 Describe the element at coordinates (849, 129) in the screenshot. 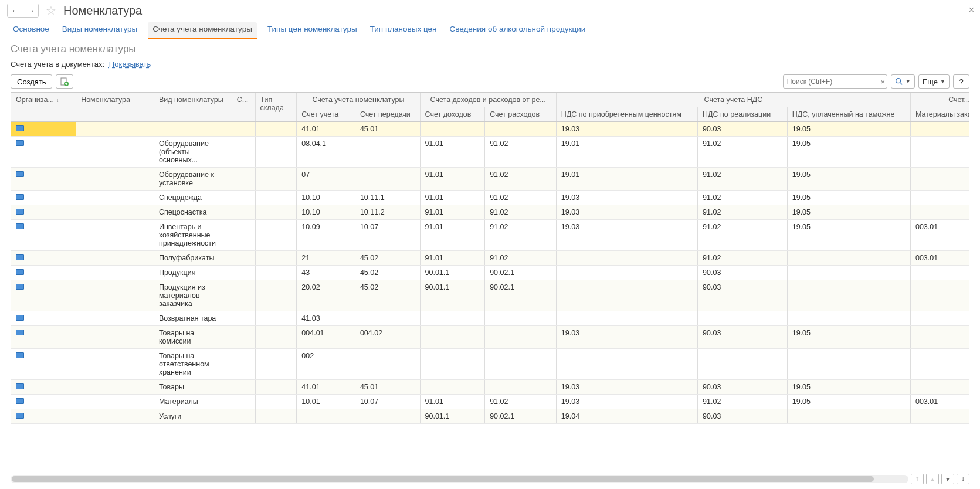

I see `cell: 19.05` at that location.